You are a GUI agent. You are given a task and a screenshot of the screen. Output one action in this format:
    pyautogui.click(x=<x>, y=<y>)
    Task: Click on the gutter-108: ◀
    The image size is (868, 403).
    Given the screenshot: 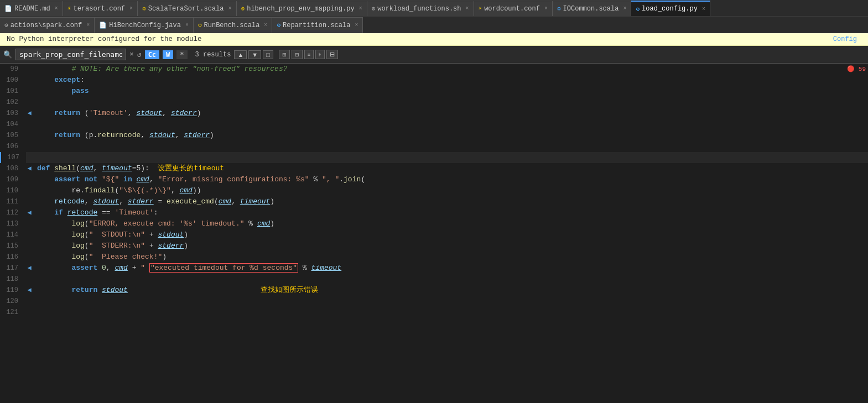 What is the action you would take?
    pyautogui.click(x=29, y=169)
    